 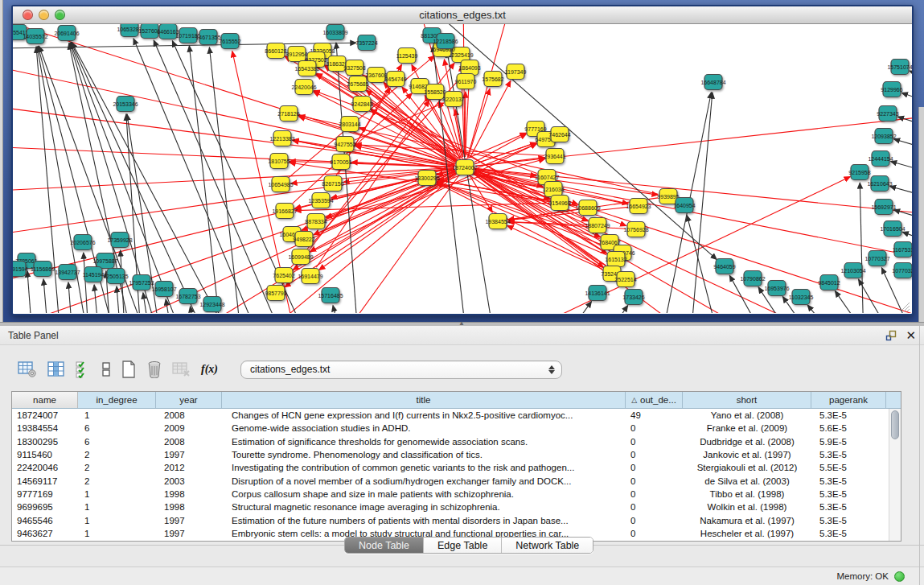 I want to click on graph-node: 22420046, so click(x=304, y=87).